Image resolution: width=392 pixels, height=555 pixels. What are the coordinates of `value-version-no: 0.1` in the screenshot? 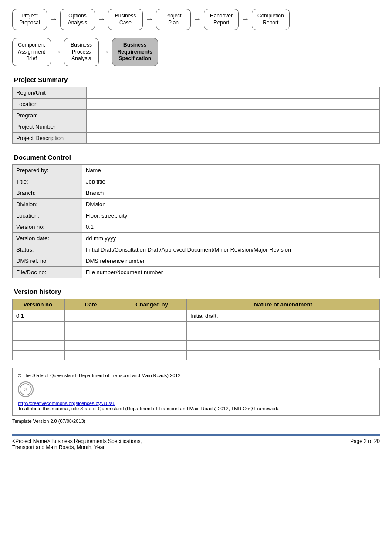 It's located at (231, 227).